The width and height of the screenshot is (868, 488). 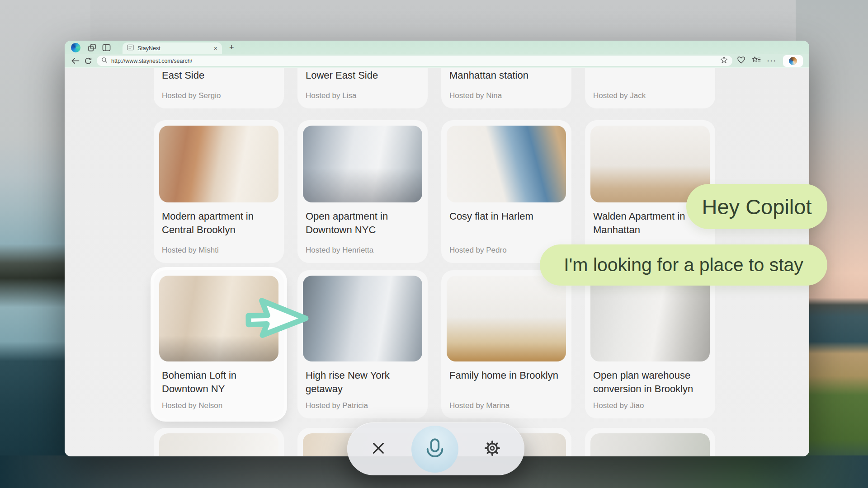 What do you see at coordinates (219, 94) in the screenshot?
I see `listing-host: Hosted by Sergio` at bounding box center [219, 94].